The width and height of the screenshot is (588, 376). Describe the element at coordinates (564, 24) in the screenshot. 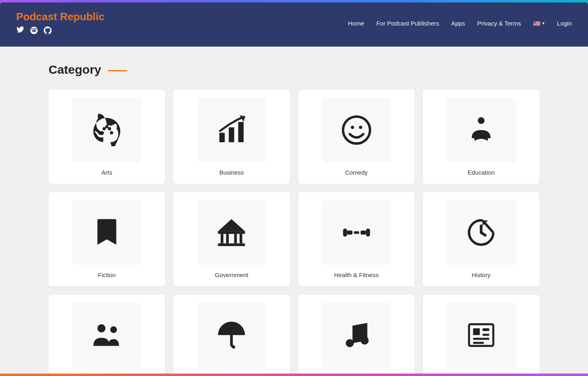

I see `nav-login: Login` at that location.